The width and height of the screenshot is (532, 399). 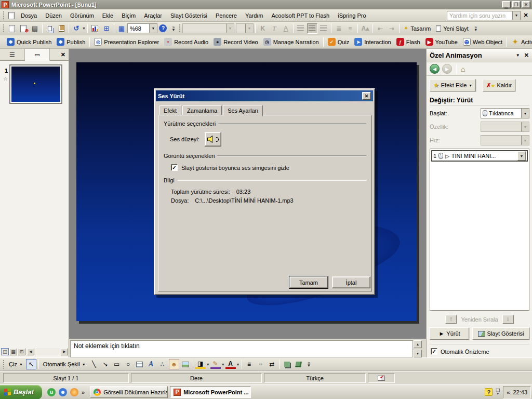 What do you see at coordinates (516, 16) in the screenshot?
I see `help-dropdown-icon: ▼` at bounding box center [516, 16].